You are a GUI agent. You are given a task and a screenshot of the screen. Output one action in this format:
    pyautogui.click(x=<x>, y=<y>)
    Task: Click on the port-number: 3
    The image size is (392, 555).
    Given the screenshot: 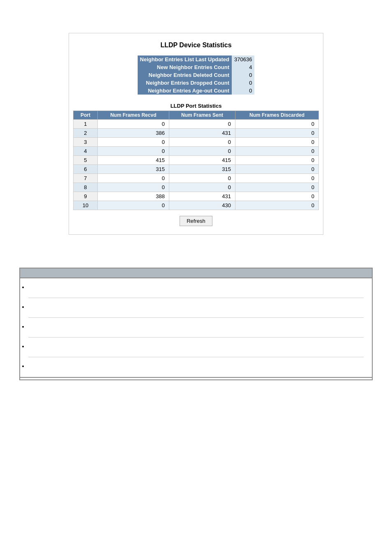 What is the action you would take?
    pyautogui.click(x=85, y=142)
    